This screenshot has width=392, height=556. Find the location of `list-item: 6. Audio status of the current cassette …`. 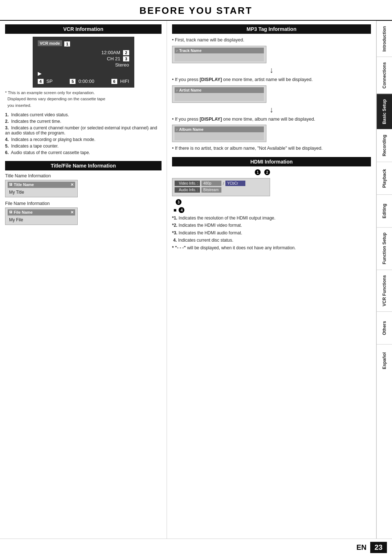

list-item: 6. Audio status of the current cassette … is located at coordinates (83, 153).